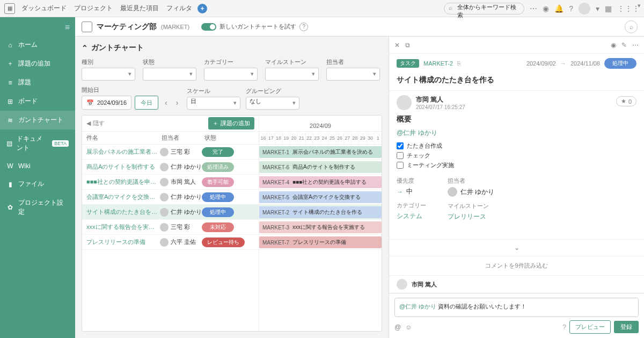 The width and height of the screenshot is (644, 338). Describe the element at coordinates (471, 192) in the screenshot. I see `assignee-value: 仁井 ゆかり` at that location.